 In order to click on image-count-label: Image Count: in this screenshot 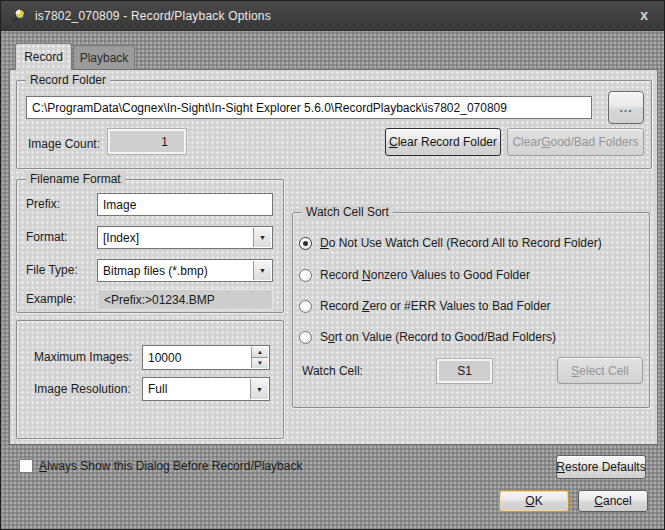, I will do `click(64, 144)`.